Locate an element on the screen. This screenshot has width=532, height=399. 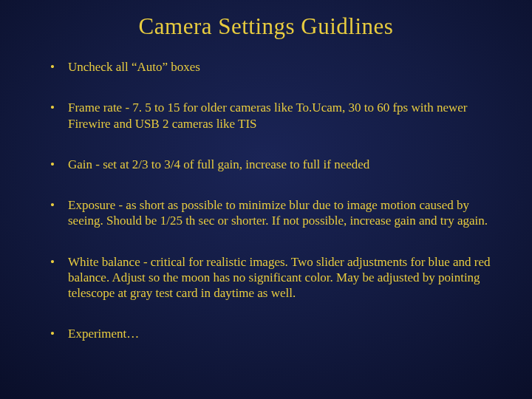
list-item: Gain - set at 2/3 to 3/4 of full gain, i… is located at coordinates (276, 164).